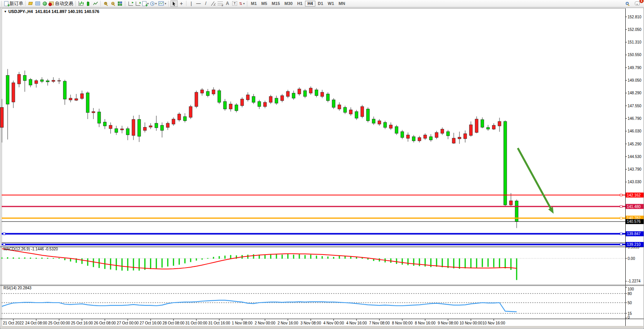 Image resolution: width=644 pixels, height=329 pixels. What do you see at coordinates (220, 4) in the screenshot?
I see `fibonacci-tool-button` at bounding box center [220, 4].